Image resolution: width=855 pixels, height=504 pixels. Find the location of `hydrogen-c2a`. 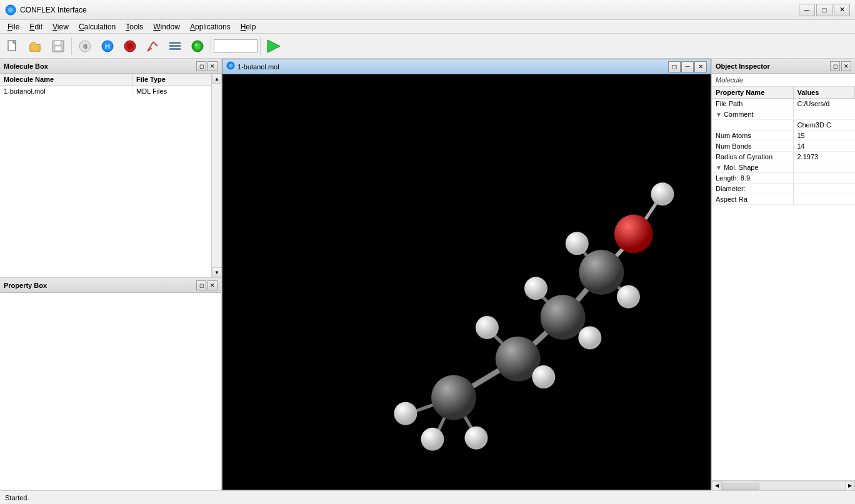

hydrogen-c2a is located at coordinates (536, 289).